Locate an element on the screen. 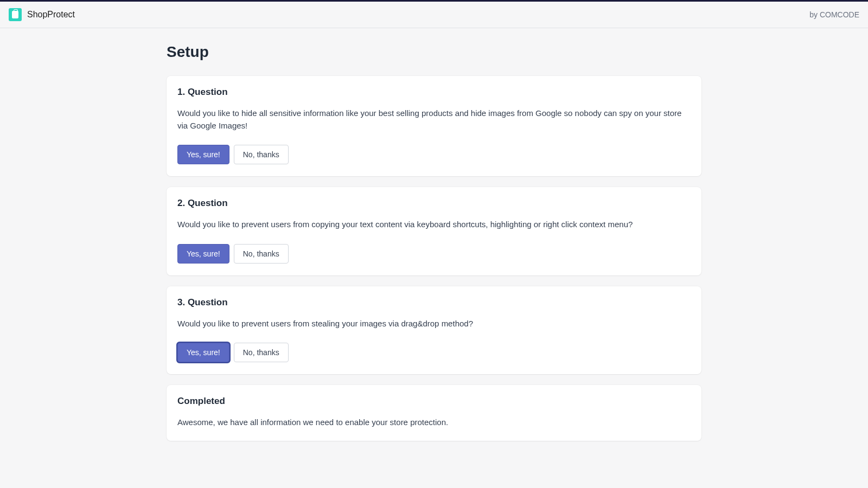 Image resolution: width=868 pixels, height=488 pixels. byline: by COMCODE is located at coordinates (834, 15).